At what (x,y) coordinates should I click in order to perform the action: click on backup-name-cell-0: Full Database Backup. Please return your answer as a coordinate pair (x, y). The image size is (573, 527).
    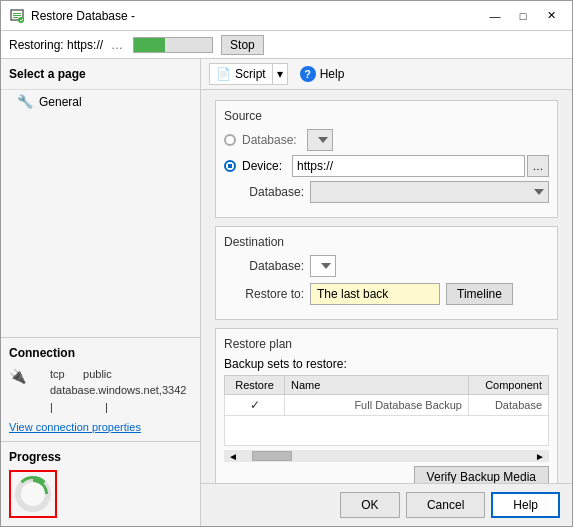
    Looking at the image, I should click on (377, 406).